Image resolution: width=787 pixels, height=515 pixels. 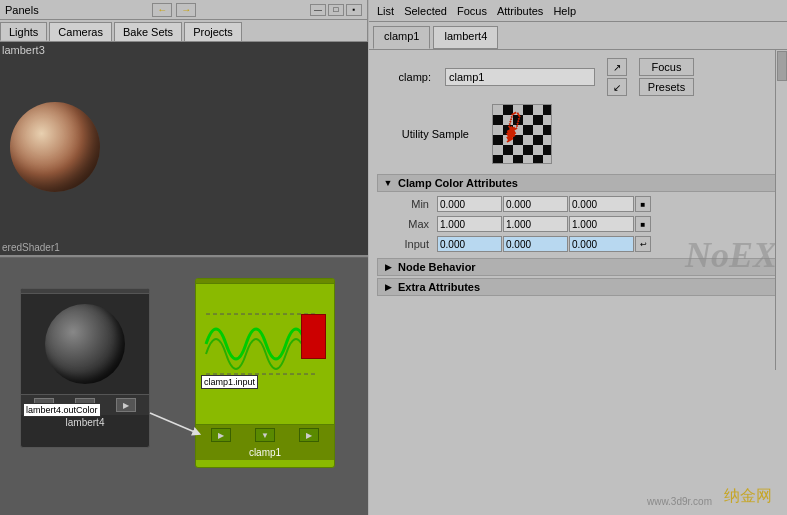 What do you see at coordinates (578, 36) in the screenshot?
I see `right-tabs: clamp1 lambert4` at bounding box center [578, 36].